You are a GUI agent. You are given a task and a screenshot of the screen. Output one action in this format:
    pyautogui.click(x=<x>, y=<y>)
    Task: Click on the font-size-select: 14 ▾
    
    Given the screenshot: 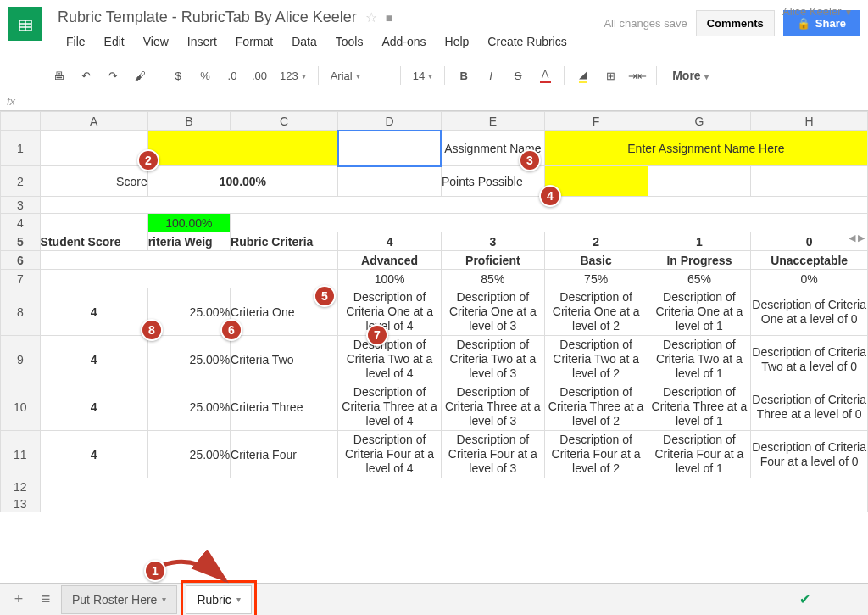 What is the action you would take?
    pyautogui.click(x=422, y=75)
    